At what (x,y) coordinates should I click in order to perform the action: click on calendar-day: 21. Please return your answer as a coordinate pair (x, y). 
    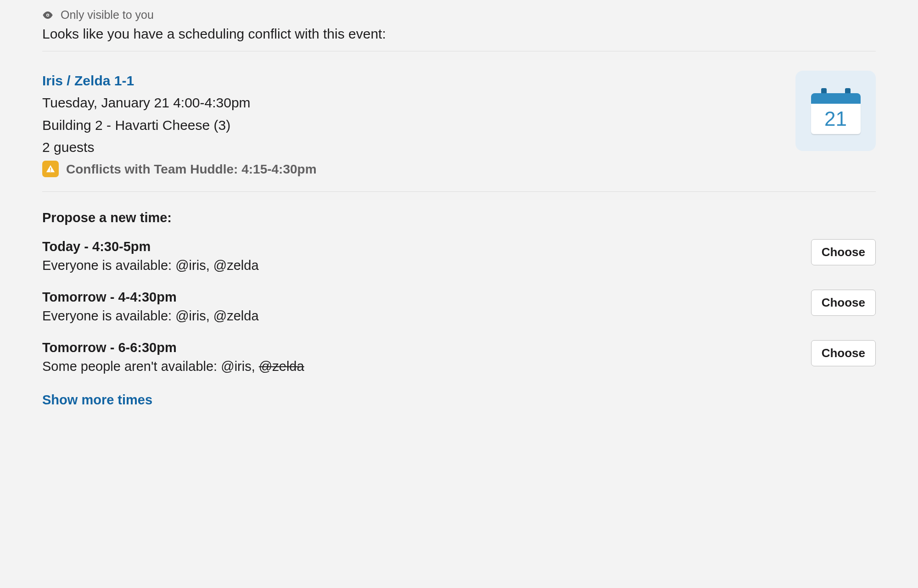
    Looking at the image, I should click on (836, 119).